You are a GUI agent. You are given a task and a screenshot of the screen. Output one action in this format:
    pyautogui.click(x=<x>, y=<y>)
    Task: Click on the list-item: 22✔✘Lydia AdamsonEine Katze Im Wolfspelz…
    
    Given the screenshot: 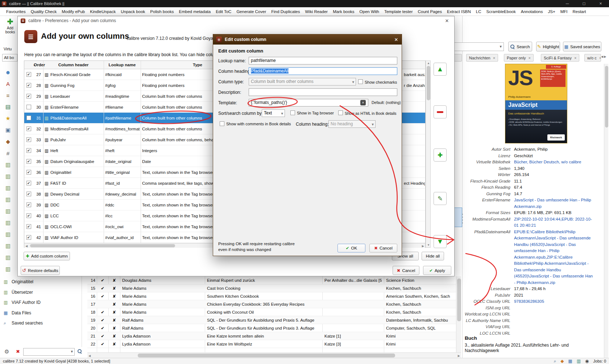 What is the action you would take?
    pyautogui.click(x=272, y=344)
    